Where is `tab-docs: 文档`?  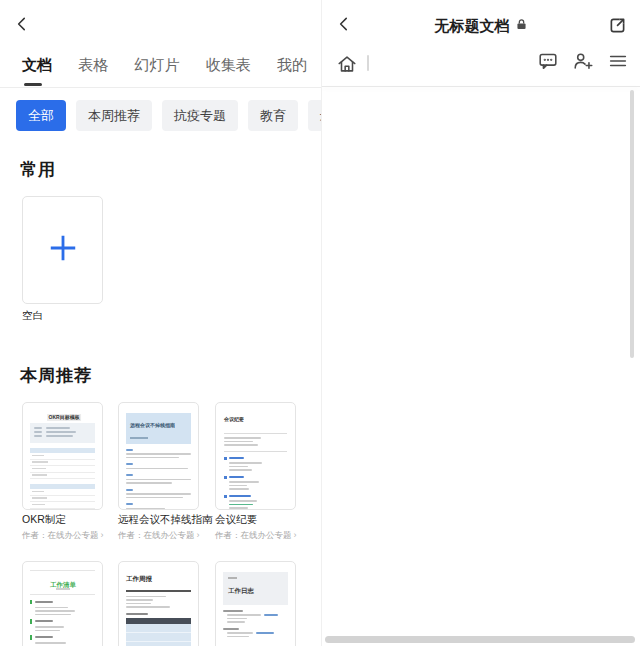 tab-docs: 文档 is located at coordinates (37, 66).